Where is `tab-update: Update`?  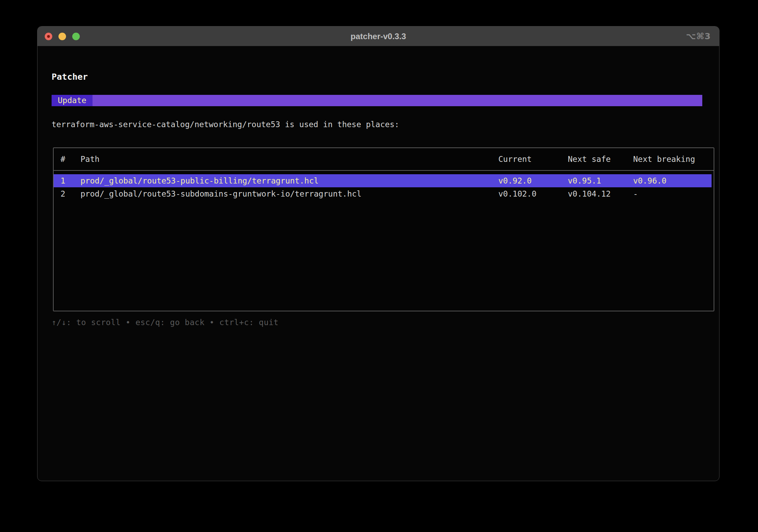 tab-update: Update is located at coordinates (72, 100).